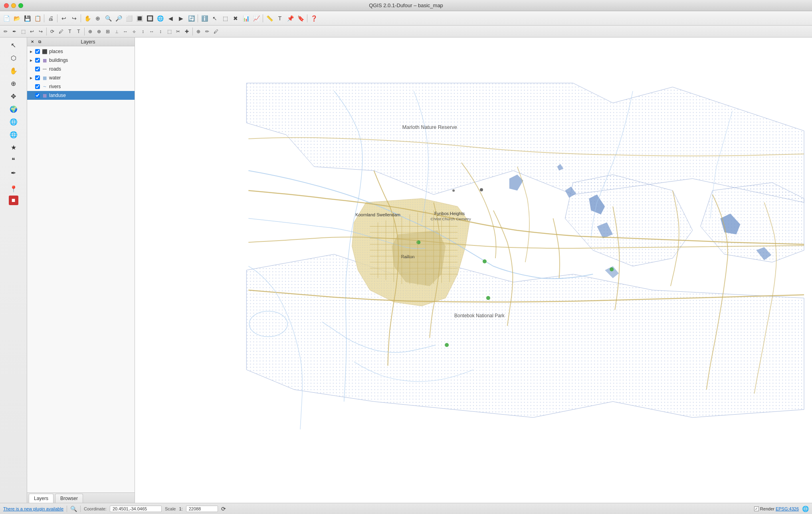  Describe the element at coordinates (79, 32) in the screenshot. I see `label-2-icon: T` at that location.